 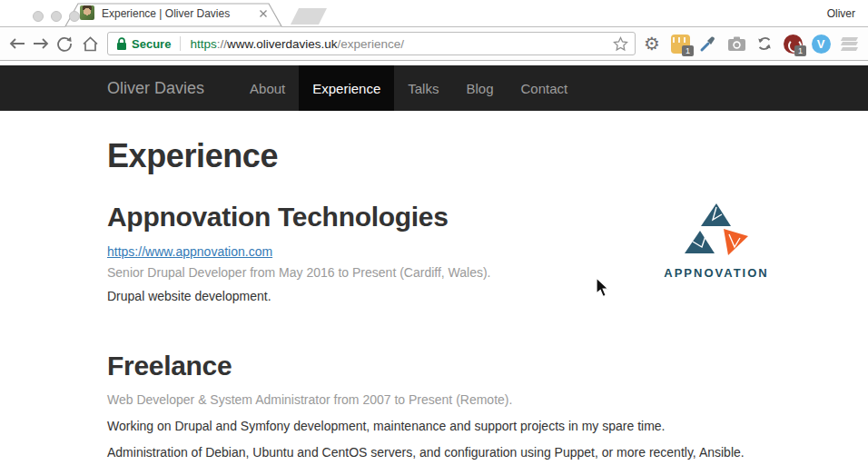 I want to click on nav-item-contact: Contact, so click(x=545, y=88).